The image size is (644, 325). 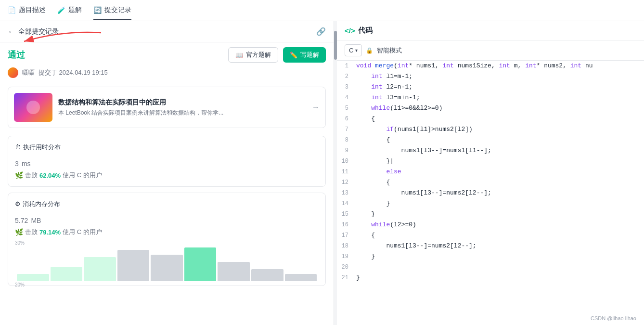 What do you see at coordinates (500, 161) in the screenshot?
I see `line-code: }|` at bounding box center [500, 161].